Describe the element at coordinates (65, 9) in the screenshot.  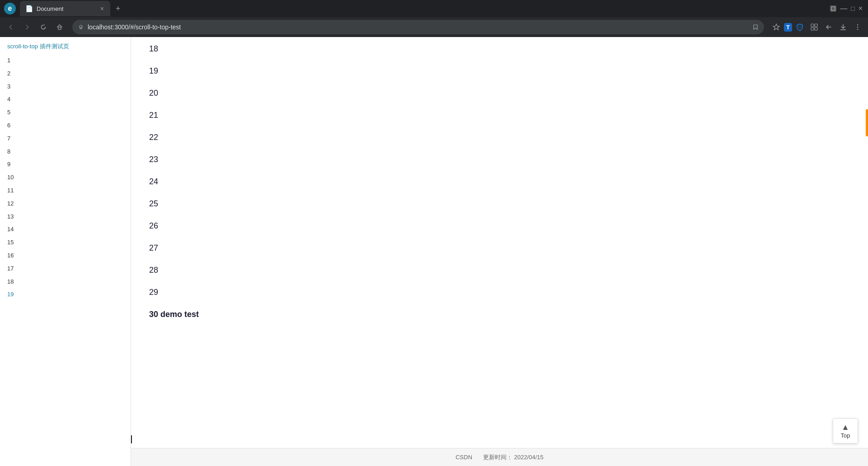
I see `browser-tab-active: 📄 Document ×` at that location.